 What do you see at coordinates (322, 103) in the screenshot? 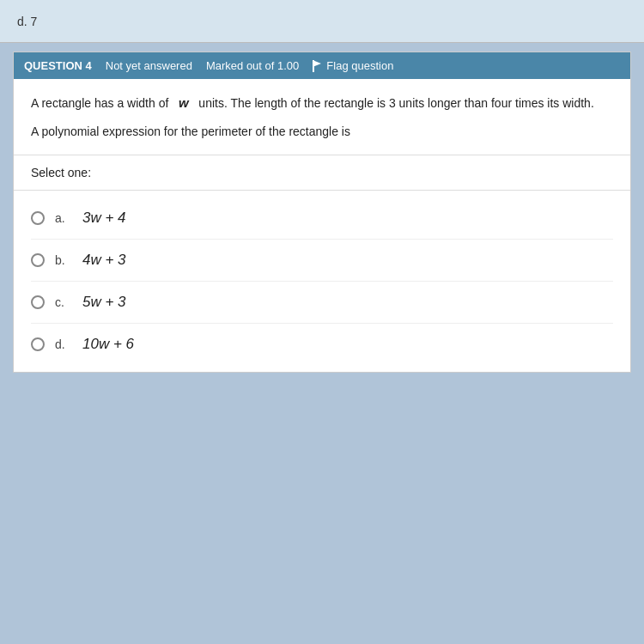
I see `question-text-line1: A rectangle has a width of w units. The …` at bounding box center [322, 103].